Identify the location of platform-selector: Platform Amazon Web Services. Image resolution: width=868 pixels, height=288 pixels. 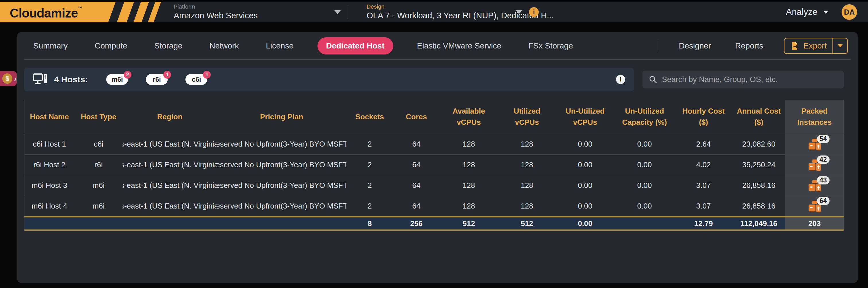
(254, 12).